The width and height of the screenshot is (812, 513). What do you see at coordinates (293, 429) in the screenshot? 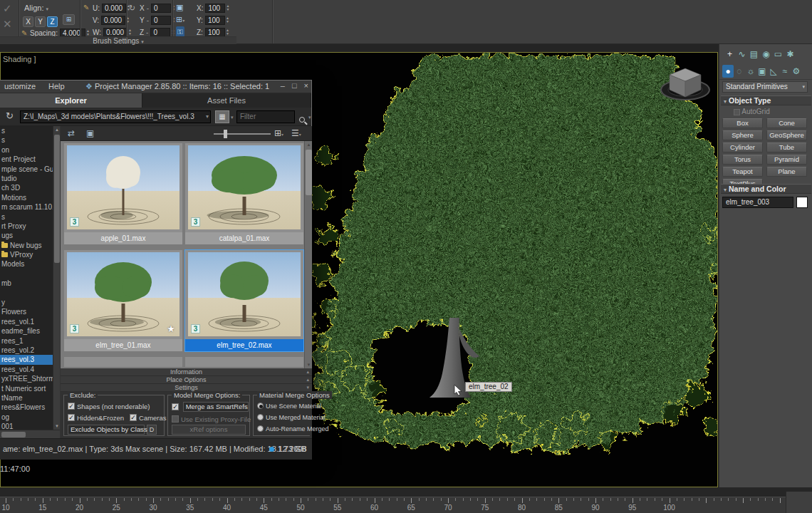
I see `radio-auto-rename-merged: Auto-Rename Merged` at bounding box center [293, 429].